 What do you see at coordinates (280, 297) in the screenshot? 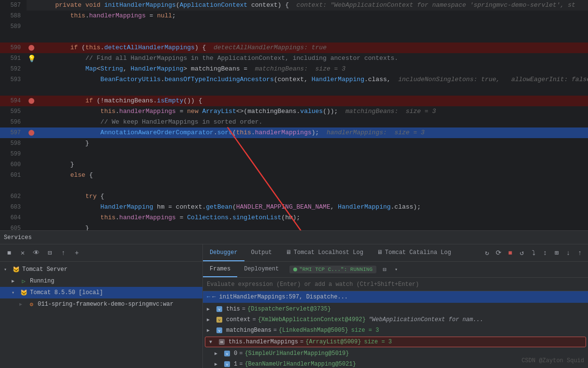
I see `frame-label: ← initHandlerMappings:597, Dispatche...` at bounding box center [280, 297].